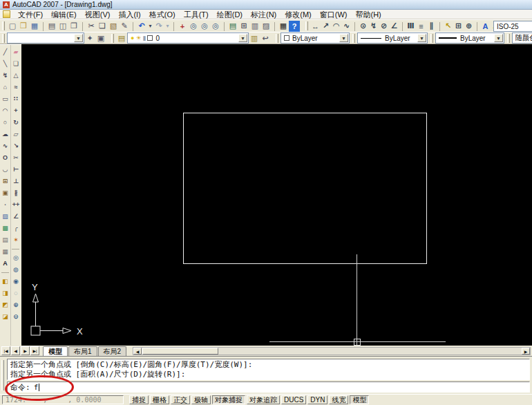 This screenshot has width=532, height=405. Describe the element at coordinates (216, 26) in the screenshot. I see `zoom-previous-button: ◎` at that location.